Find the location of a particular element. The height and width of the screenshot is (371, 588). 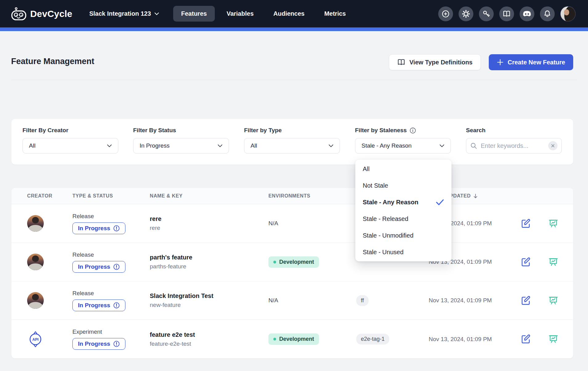

create-new-feature-button: Create New Feature is located at coordinates (531, 62).